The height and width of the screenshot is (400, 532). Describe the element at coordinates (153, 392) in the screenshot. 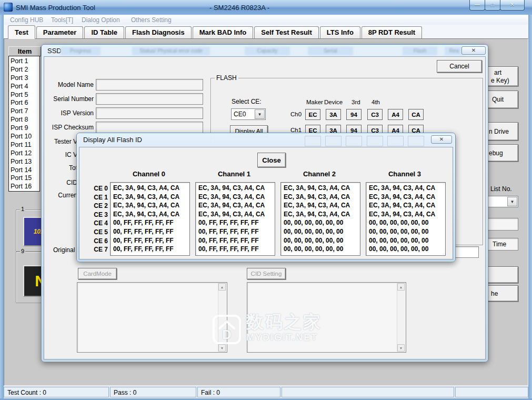

I see `status-pass: Pass : 0` at that location.